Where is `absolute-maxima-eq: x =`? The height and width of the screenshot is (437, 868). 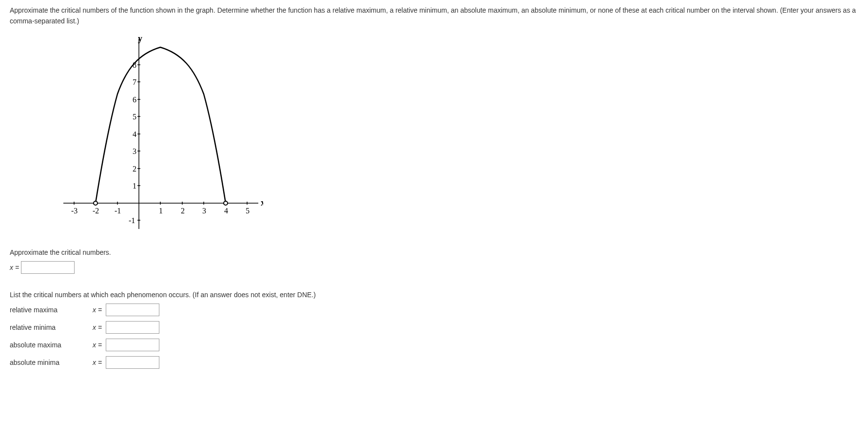
absolute-maxima-eq: x = is located at coordinates (97, 345).